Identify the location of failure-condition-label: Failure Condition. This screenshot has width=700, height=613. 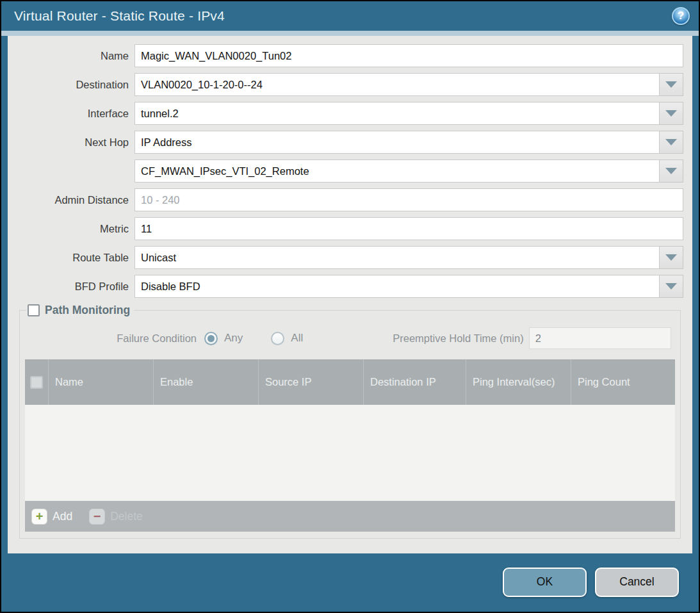
(115, 338).